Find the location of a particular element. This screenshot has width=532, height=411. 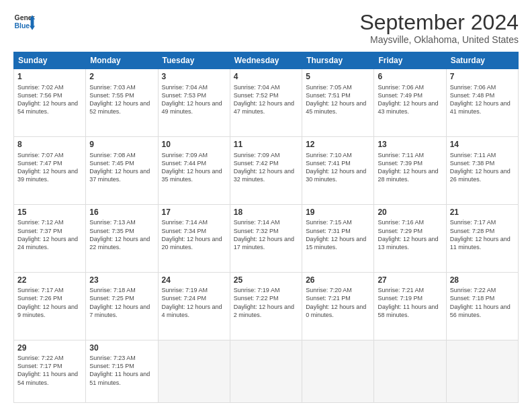

day-cell: 13Sunrise: 7:11 AMSunset: 7:39 PMDayligh… is located at coordinates (410, 171).